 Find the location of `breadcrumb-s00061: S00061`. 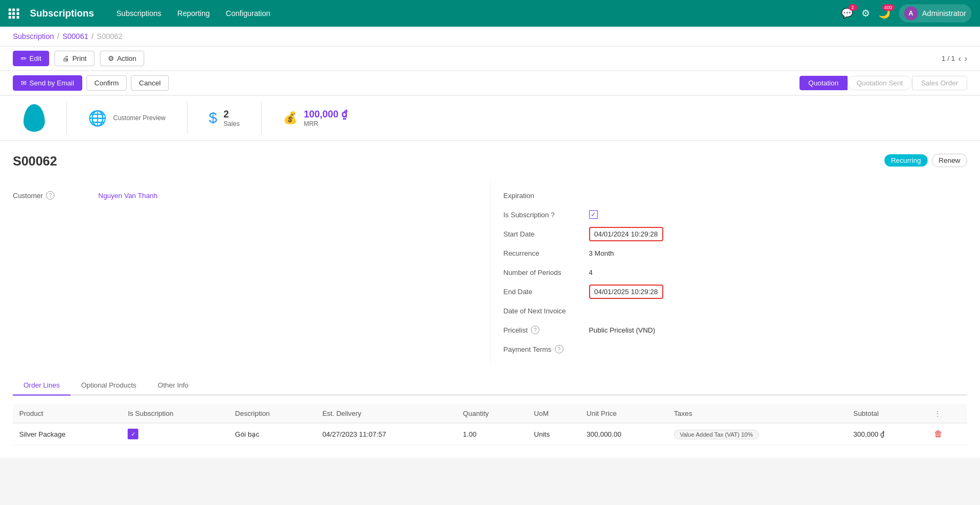

breadcrumb-s00061: S00061 is located at coordinates (75, 36).